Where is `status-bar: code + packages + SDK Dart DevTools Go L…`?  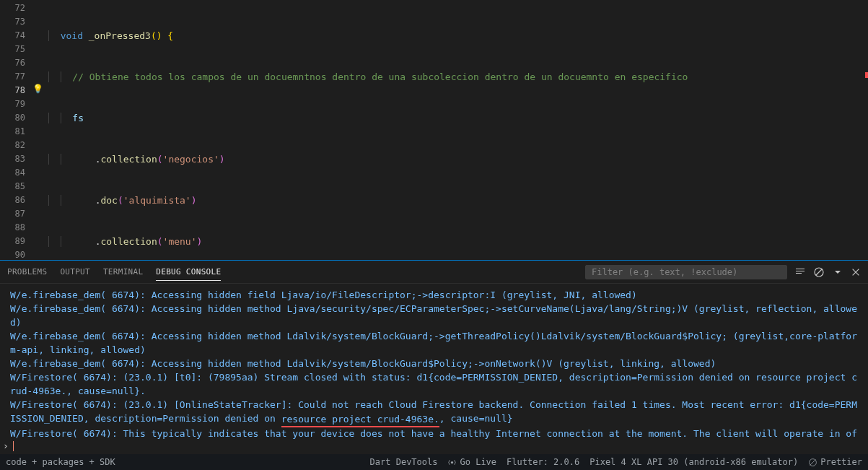 status-bar: code + packages + SDK Dart DevTools Go L… is located at coordinates (434, 462).